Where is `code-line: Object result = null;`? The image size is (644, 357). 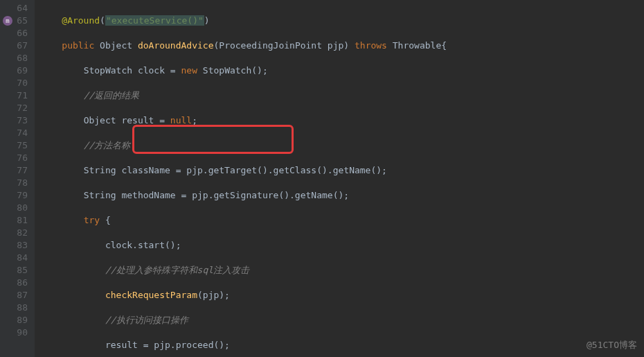
code-line: Object result = null; is located at coordinates (342, 121).